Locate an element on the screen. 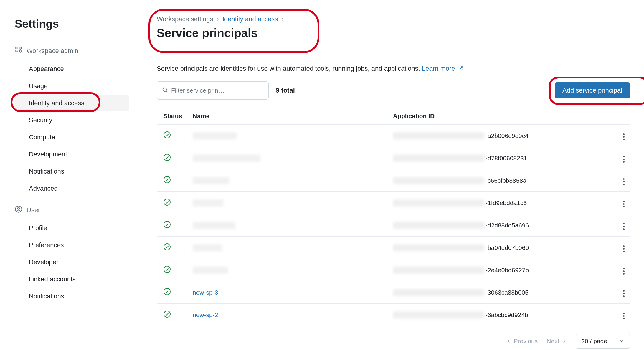  sidebar-item-usage: Usage is located at coordinates (72, 86).